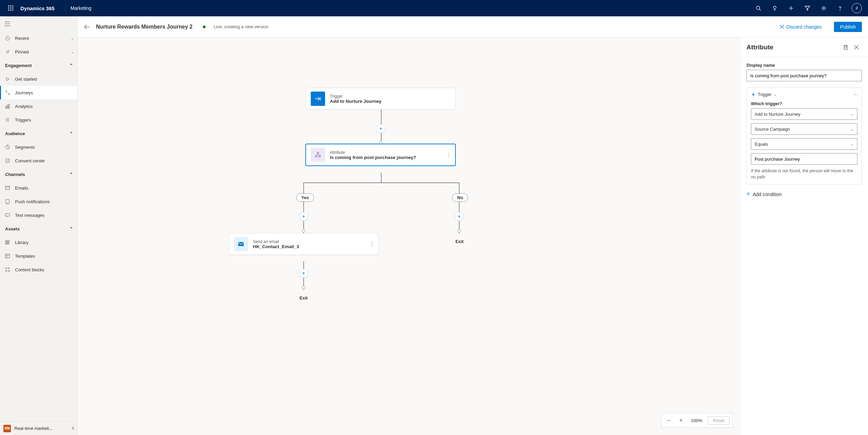 The width and height of the screenshot is (868, 435). I want to click on sidebar-item-emails: Emails, so click(39, 188).